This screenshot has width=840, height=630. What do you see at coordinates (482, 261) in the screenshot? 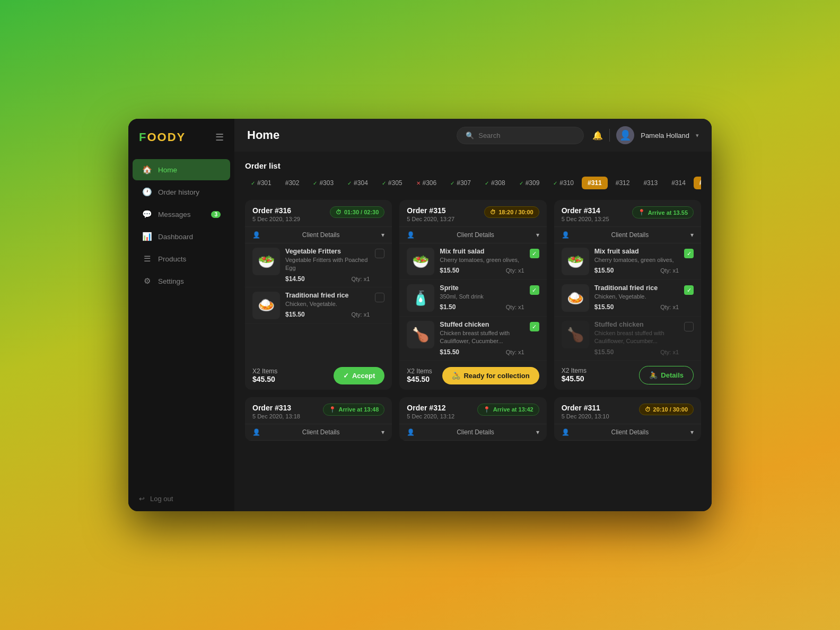
I see `product-info: Mix fruit salad Cherry tomatoes, green o…` at bounding box center [482, 261].